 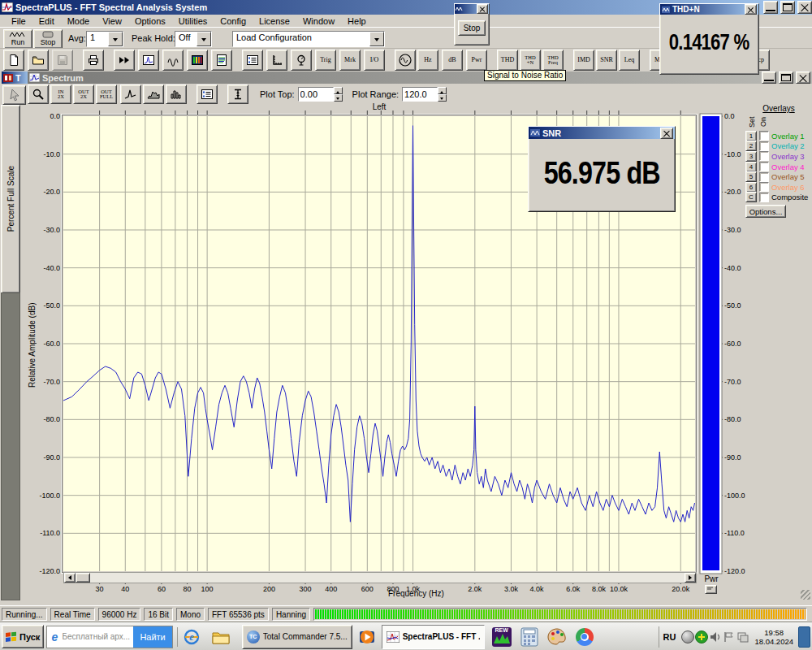 I want to click on overlay-set-button: 2, so click(x=751, y=146).